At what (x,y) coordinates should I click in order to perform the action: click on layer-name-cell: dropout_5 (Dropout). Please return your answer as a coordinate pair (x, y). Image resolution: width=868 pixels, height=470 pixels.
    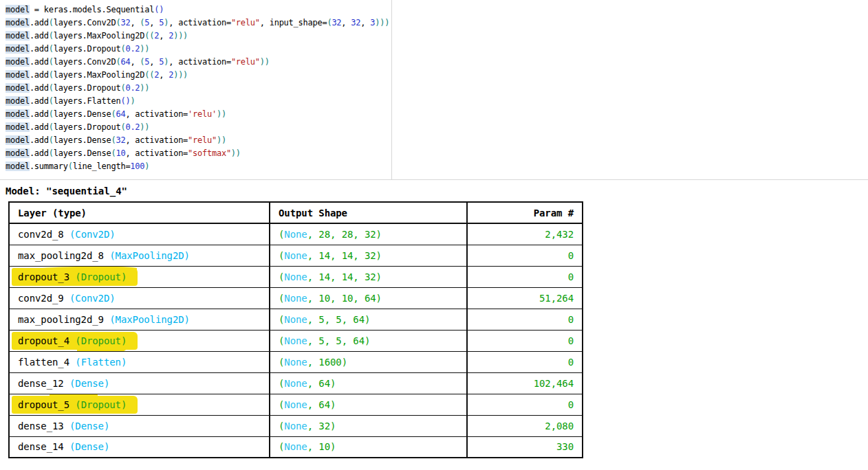
    Looking at the image, I should click on (139, 404).